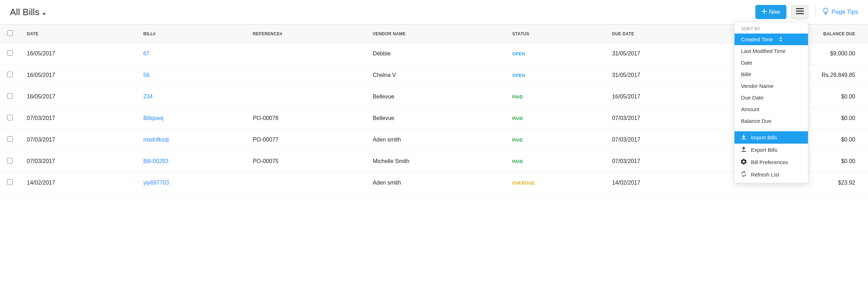 This screenshot has height=300, width=868. What do you see at coordinates (663, 34) in the screenshot?
I see `col-header-due-date: DUE DATE` at bounding box center [663, 34].